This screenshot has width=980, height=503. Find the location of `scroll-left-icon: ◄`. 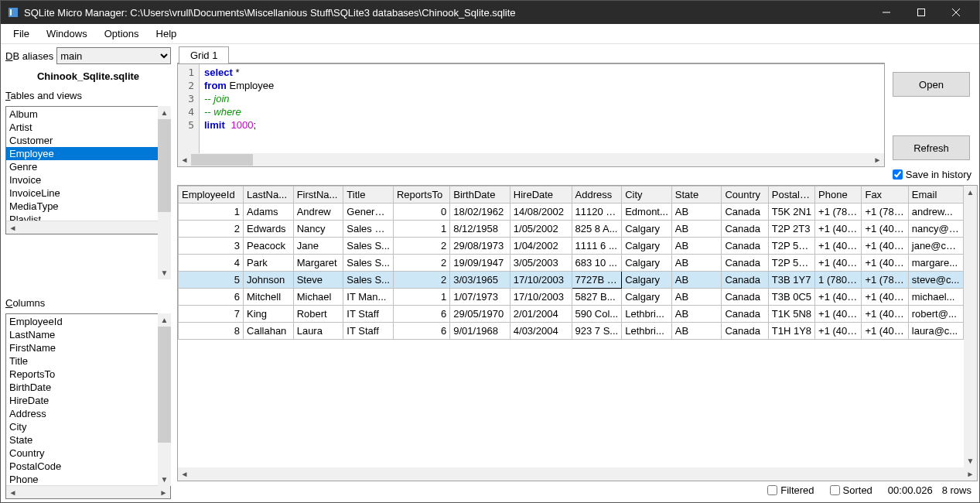

scroll-left-icon: ◄ is located at coordinates (184, 159).